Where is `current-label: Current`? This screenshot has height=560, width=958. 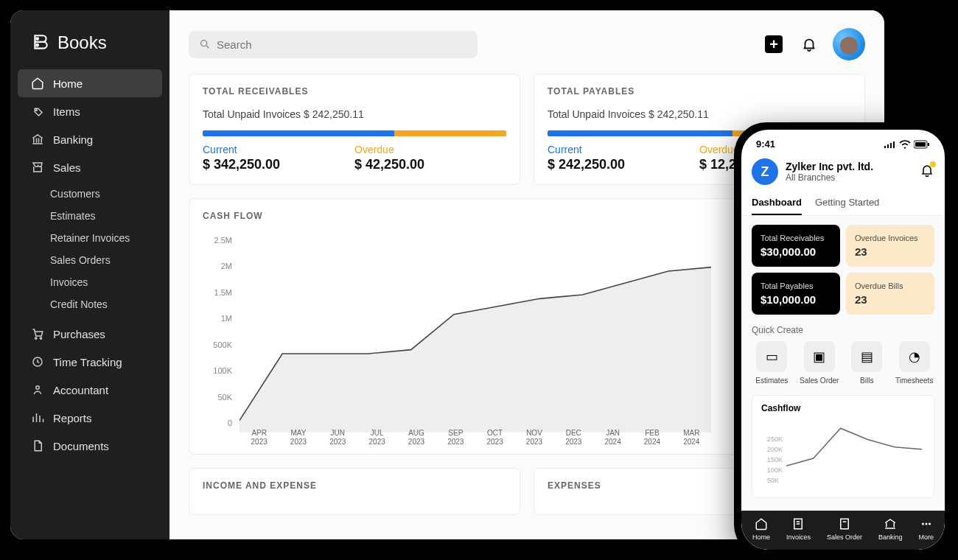
current-label: Current is located at coordinates (279, 150).